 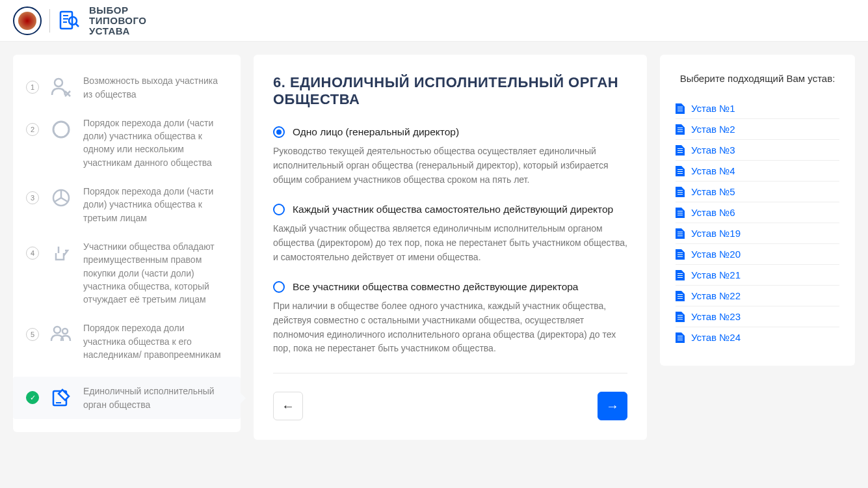 What do you see at coordinates (27, 21) in the screenshot?
I see `emblem-logo` at bounding box center [27, 21].